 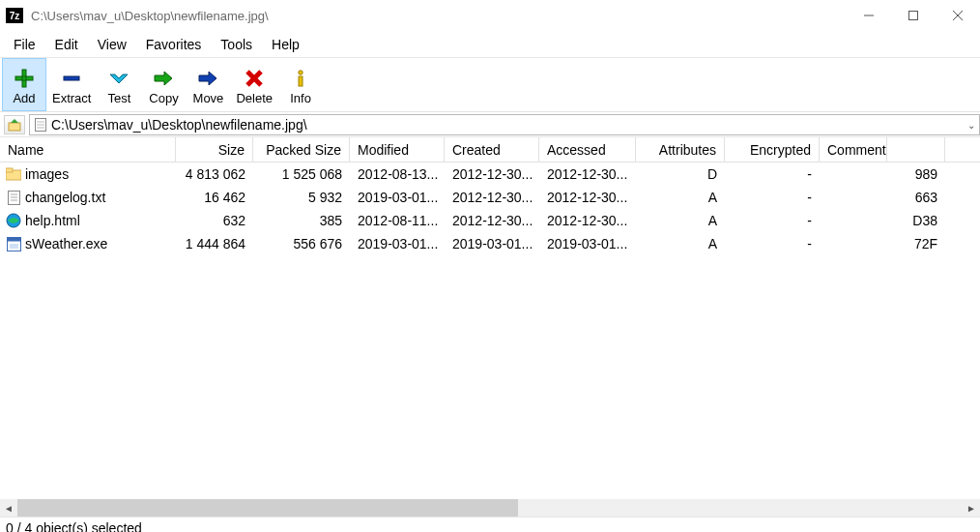 What do you see at coordinates (180, 125) in the screenshot?
I see `address-text: C:\Users\mav_u\Desktop\newfilename.jpg\` at bounding box center [180, 125].